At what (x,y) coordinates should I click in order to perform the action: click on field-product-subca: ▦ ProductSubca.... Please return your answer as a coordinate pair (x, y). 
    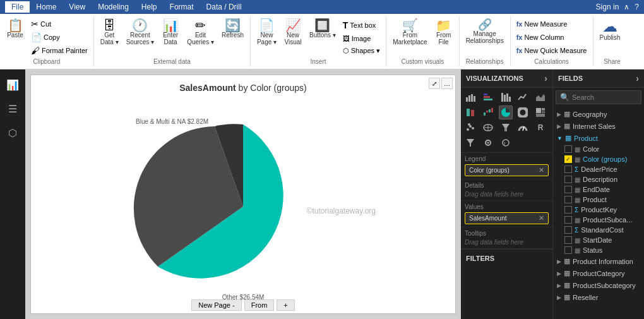
    Looking at the image, I should click on (599, 220).